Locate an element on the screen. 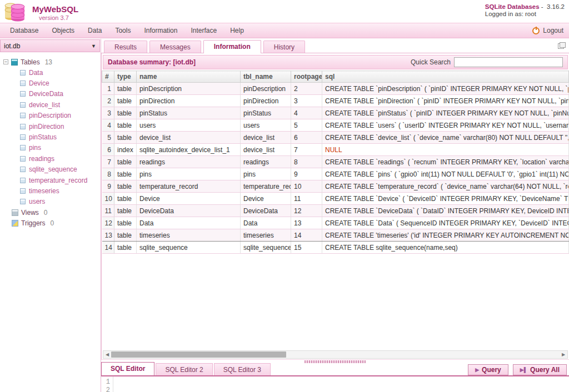 This screenshot has width=569, height=392. line-number: 1 is located at coordinates (106, 382).